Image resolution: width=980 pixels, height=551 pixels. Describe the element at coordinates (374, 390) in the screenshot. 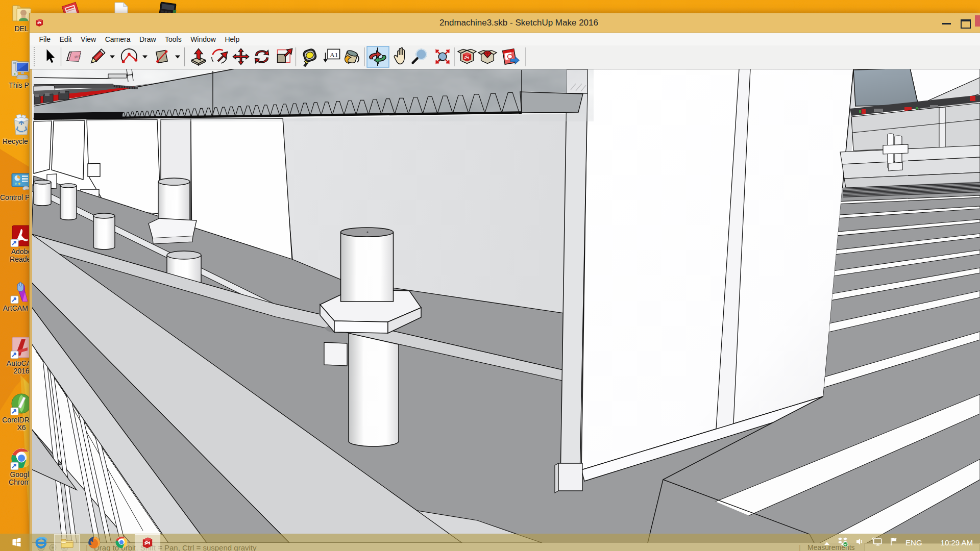

I see `lower-bolt-cylinder` at that location.